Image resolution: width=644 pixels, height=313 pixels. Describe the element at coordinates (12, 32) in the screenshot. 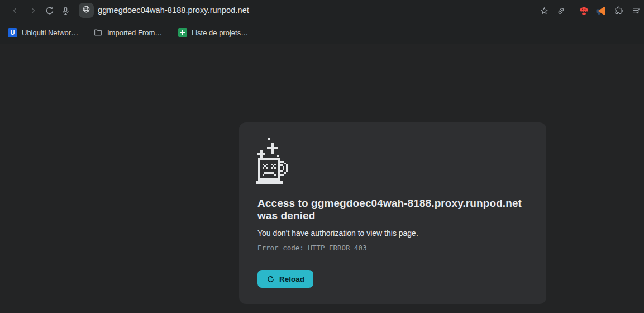

I see `ubiquiti-icon: U` at that location.